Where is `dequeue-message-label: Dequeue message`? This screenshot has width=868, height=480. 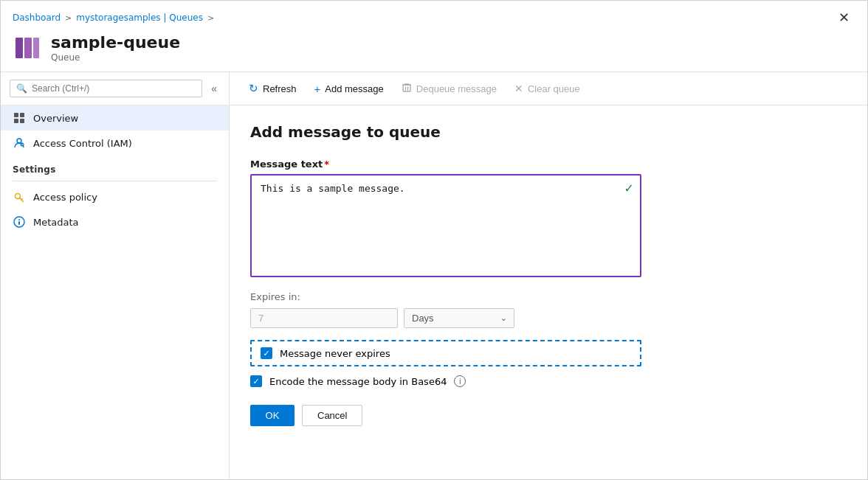
dequeue-message-label: Dequeue message is located at coordinates (456, 88).